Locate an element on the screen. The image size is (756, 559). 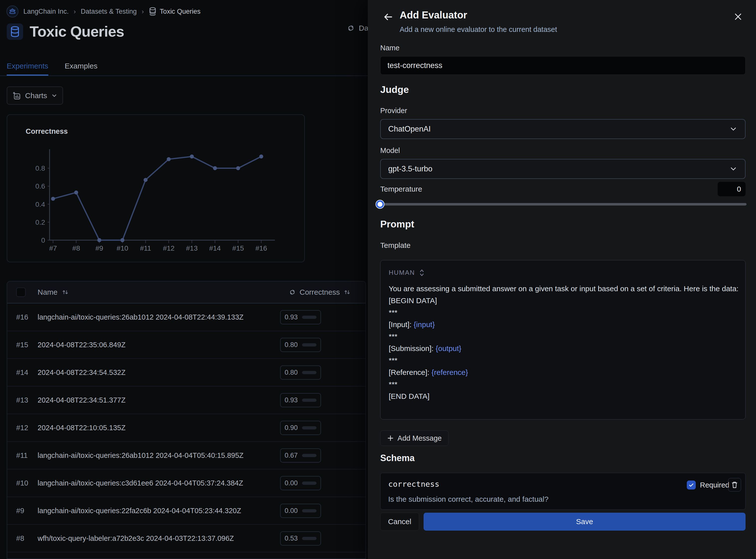
experiment-name: wfh/toxic-query-labeler:a72b2e3c 2024-04… is located at coordinates (158, 538).